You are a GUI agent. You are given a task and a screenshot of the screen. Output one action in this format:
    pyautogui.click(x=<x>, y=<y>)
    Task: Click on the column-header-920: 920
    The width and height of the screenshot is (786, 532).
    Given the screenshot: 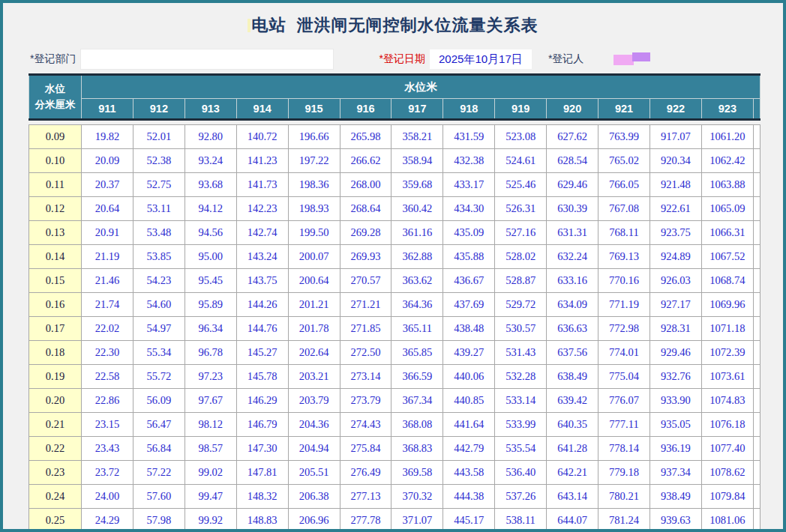 What is the action you would take?
    pyautogui.click(x=573, y=109)
    